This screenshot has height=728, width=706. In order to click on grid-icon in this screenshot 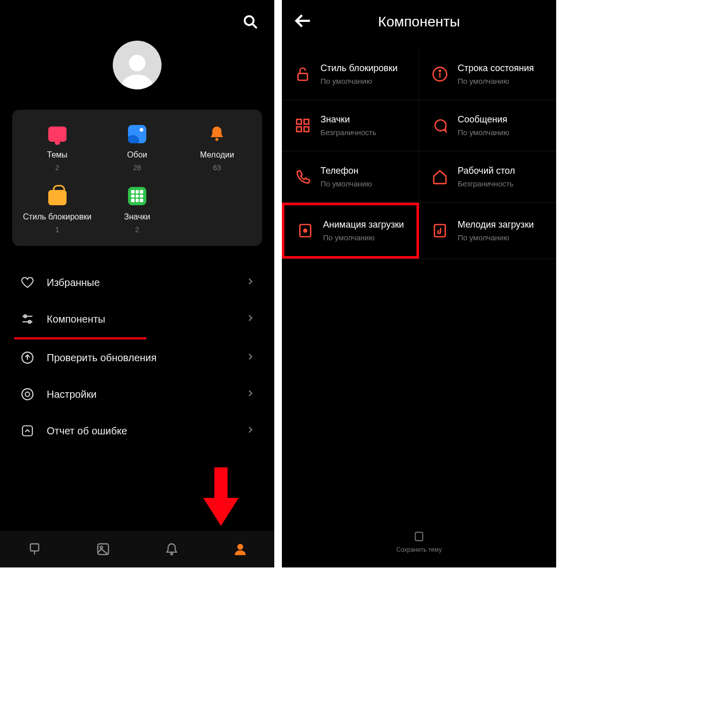, I will do `click(137, 196)`.